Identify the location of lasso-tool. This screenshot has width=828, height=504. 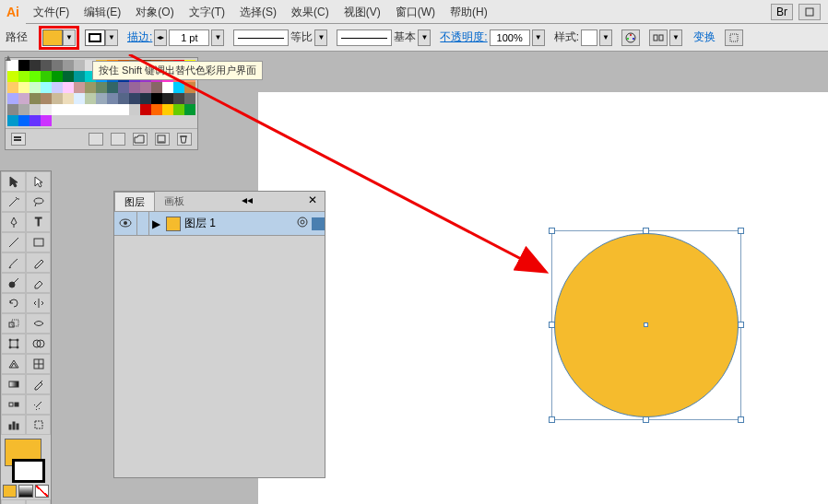
(39, 202).